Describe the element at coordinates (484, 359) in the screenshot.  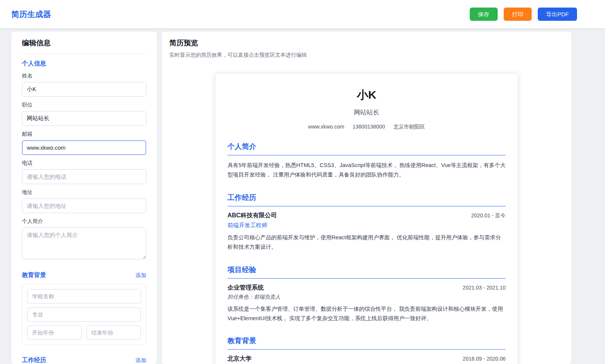
I see `education-date: 2016.09 - 2020.06` at that location.